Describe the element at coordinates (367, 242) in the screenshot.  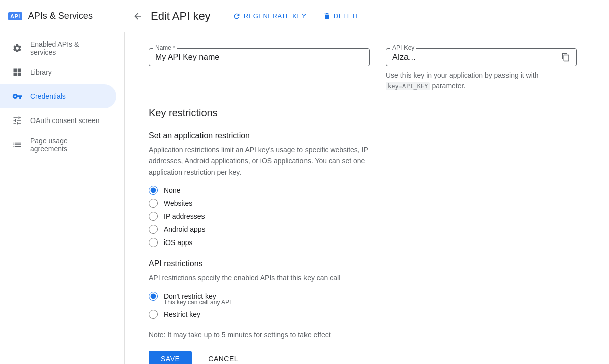
I see `radio-ios: iOS apps` at that location.